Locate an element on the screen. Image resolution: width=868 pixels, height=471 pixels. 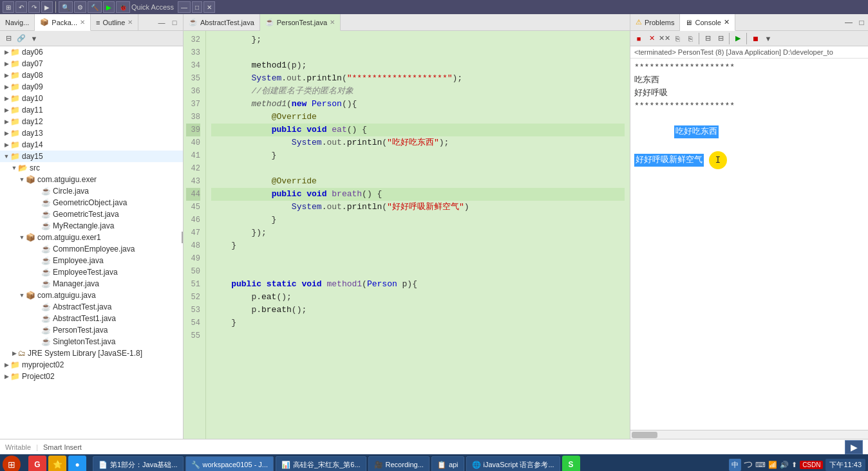
list-item: ▶ 📁 day13 is located at coordinates (91, 133).